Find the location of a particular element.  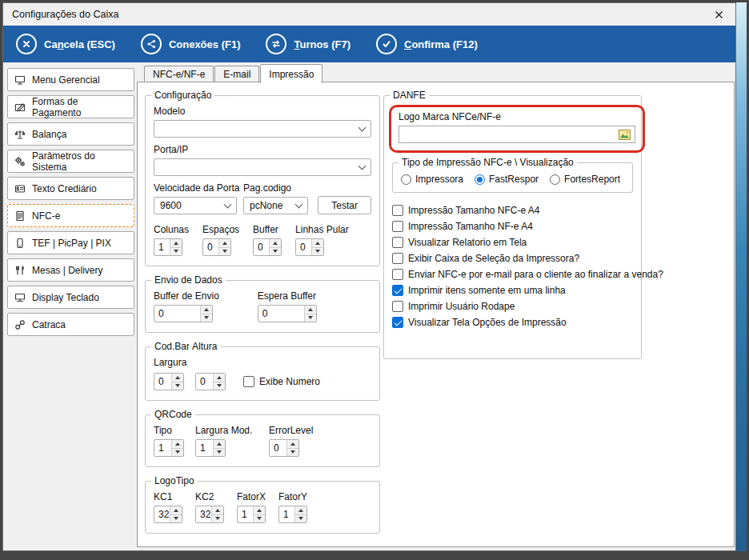

close-button is located at coordinates (719, 14).